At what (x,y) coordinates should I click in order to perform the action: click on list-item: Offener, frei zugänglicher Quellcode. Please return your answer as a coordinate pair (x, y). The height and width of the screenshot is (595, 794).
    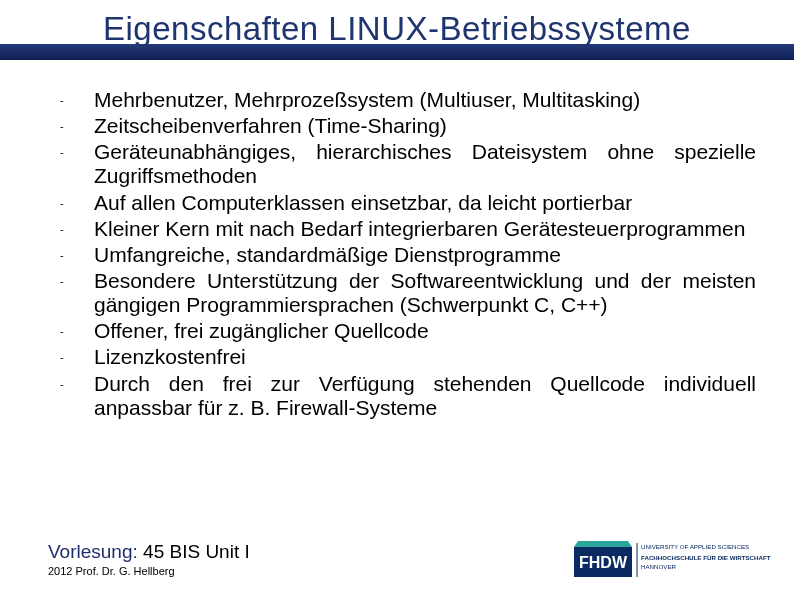
    Looking at the image, I should click on (402, 331).